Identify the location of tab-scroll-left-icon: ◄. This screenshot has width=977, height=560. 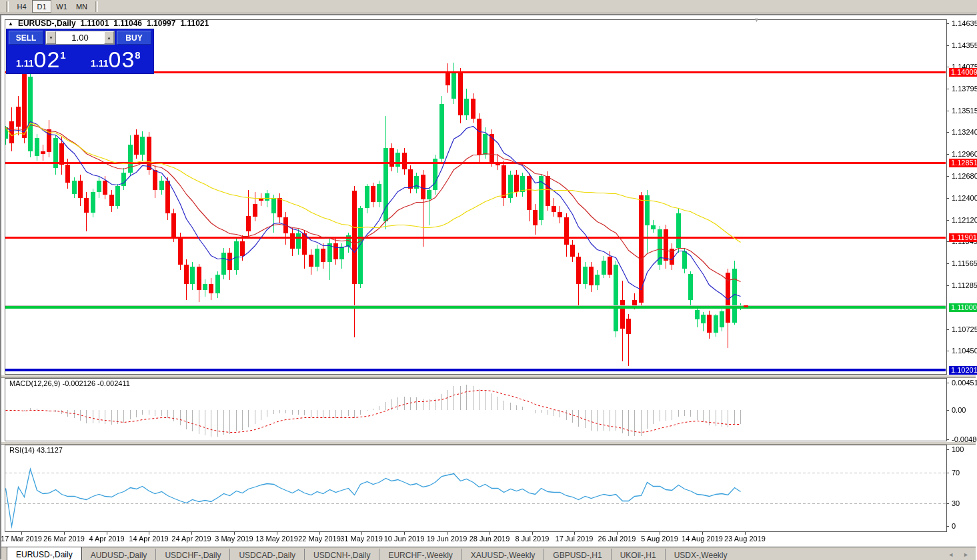
(951, 555).